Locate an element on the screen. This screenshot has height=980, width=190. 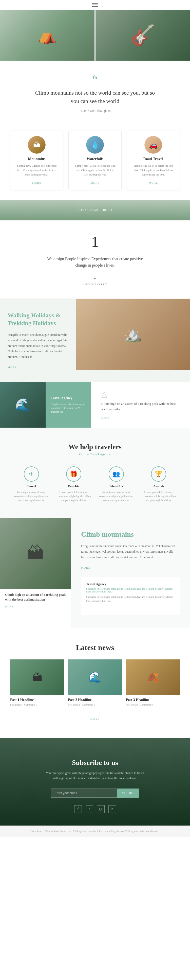
agency-info-box: Travel Agency Speciality in worldwide sm… is located at coordinates (130, 596).